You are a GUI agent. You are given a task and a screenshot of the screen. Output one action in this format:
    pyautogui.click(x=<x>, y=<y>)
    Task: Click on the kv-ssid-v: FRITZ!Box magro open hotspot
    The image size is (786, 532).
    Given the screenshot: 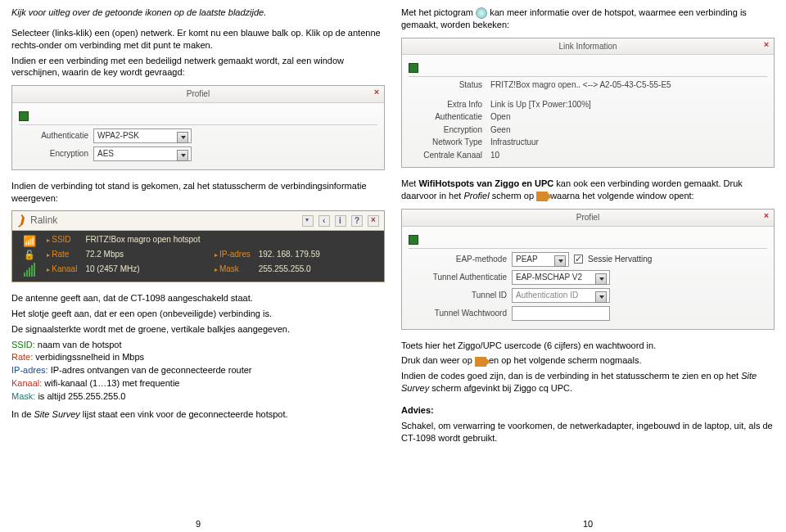 What is the action you would take?
    pyautogui.click(x=233, y=241)
    